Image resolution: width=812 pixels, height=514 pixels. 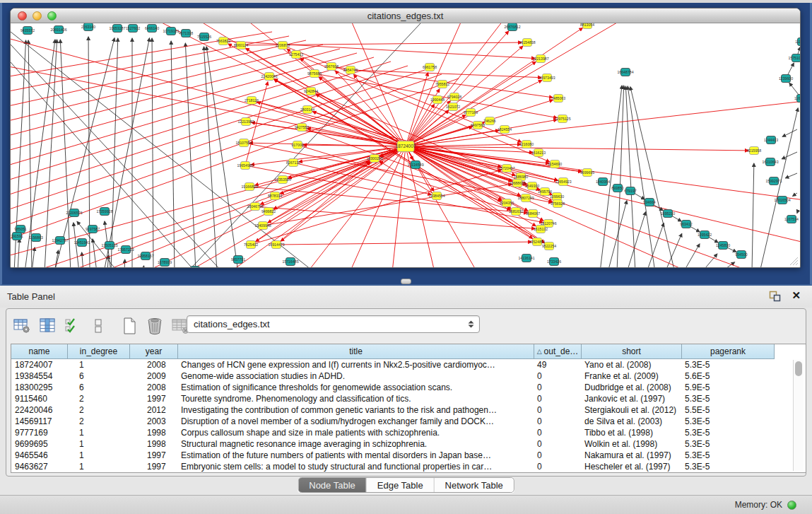 I want to click on table-cell: 18724007, so click(x=40, y=365).